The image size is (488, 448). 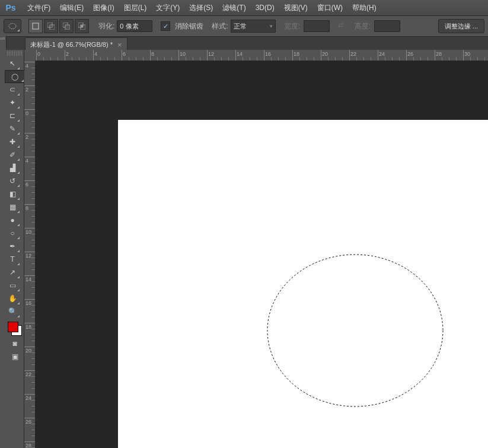 I want to click on selection-subtract, so click(x=66, y=26).